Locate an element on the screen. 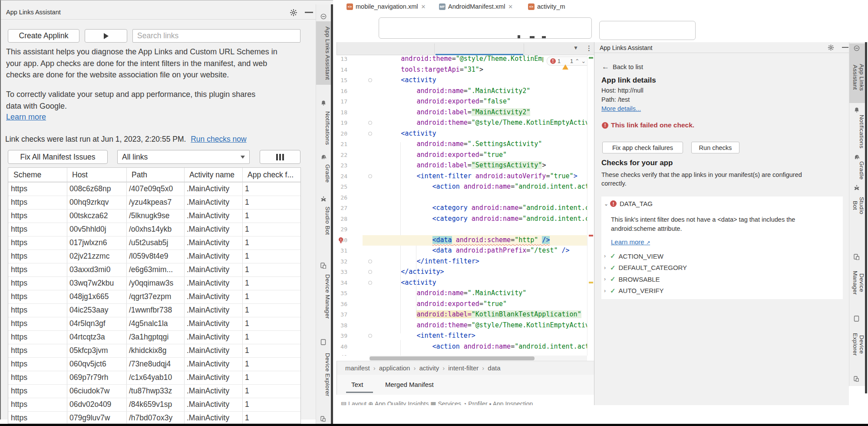  table-row: https00tskcza62/5lknugk9se.MainActivity1 is located at coordinates (155, 216).